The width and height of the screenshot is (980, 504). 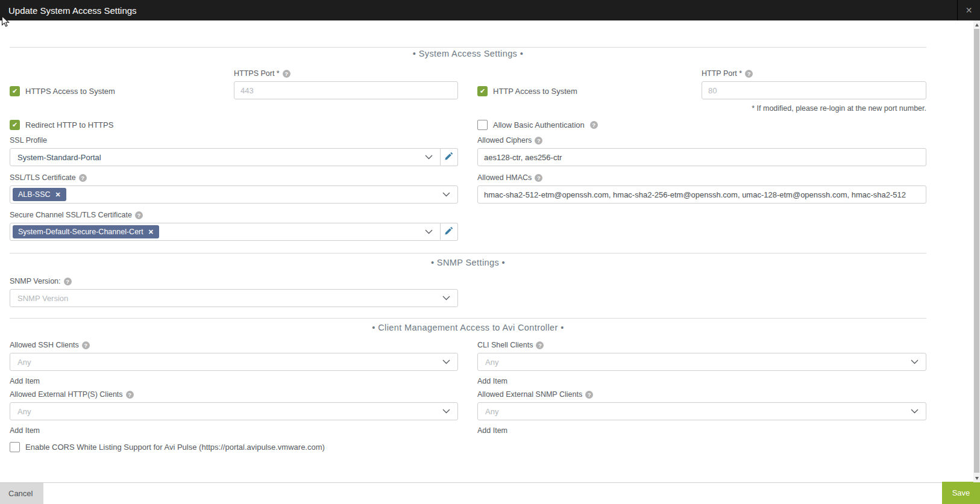 I want to click on section-heading-client-mgmt: • Client Management Access to Avi Contro…, so click(x=468, y=328).